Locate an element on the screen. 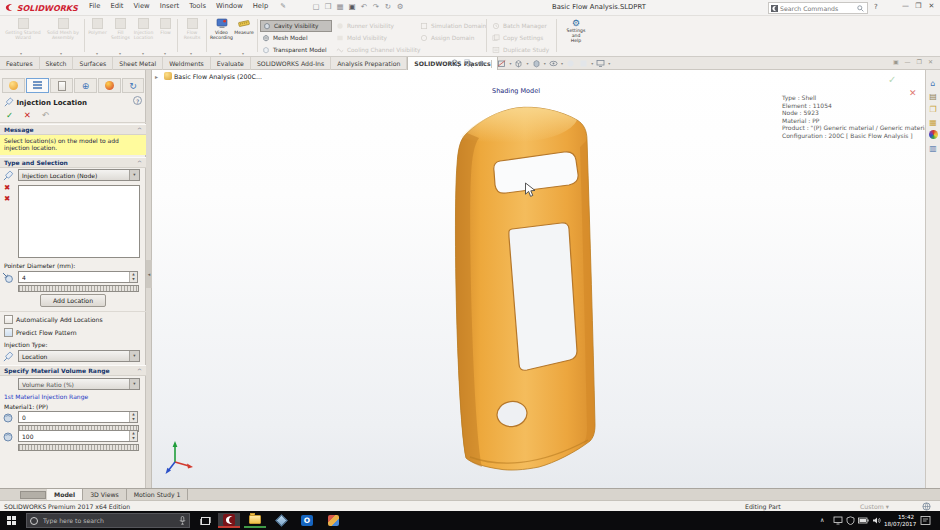 The image size is (940, 530). type-selection-section-header: Type and Selection^ is located at coordinates (73, 162).